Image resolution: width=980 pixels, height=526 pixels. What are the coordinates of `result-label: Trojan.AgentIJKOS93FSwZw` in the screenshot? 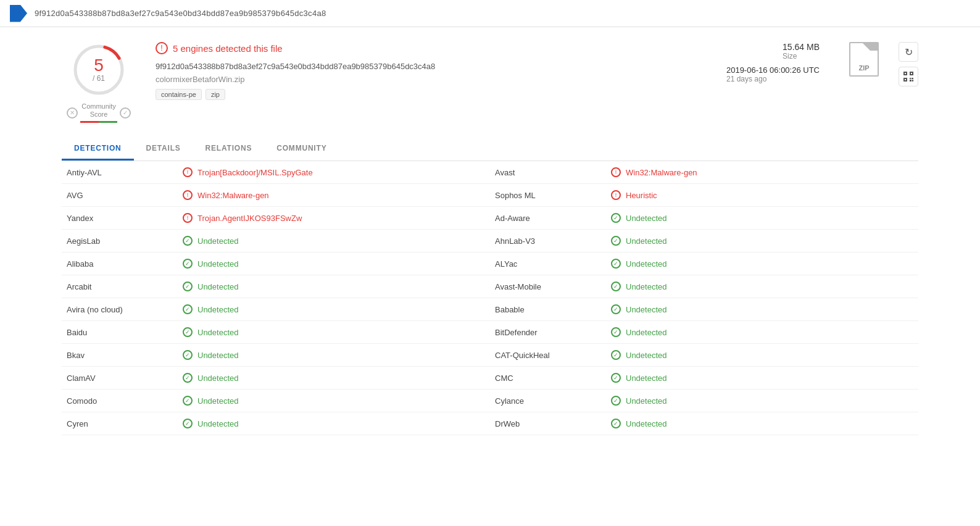 It's located at (249, 219).